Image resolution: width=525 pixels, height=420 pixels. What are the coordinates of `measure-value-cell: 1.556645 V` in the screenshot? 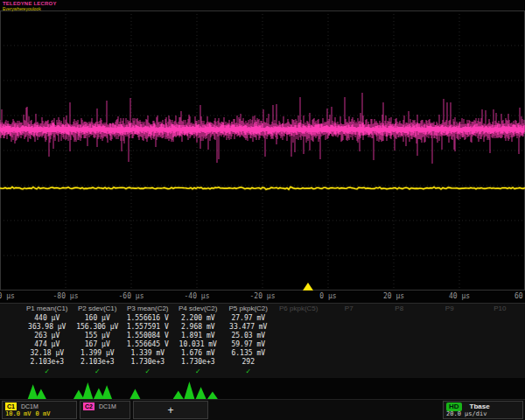 It's located at (148, 345).